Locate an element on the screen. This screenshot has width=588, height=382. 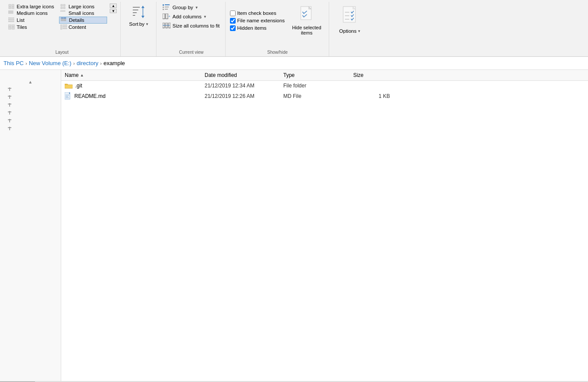
group-by-arrow: ▼ is located at coordinates (197, 8).